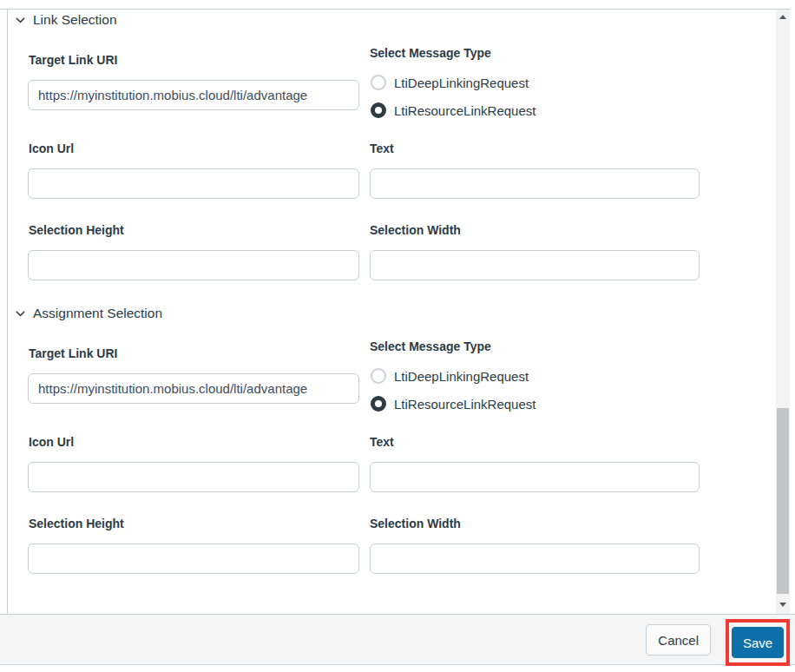  What do you see at coordinates (758, 642) in the screenshot?
I see `red-annotation-highlight: Save` at bounding box center [758, 642].